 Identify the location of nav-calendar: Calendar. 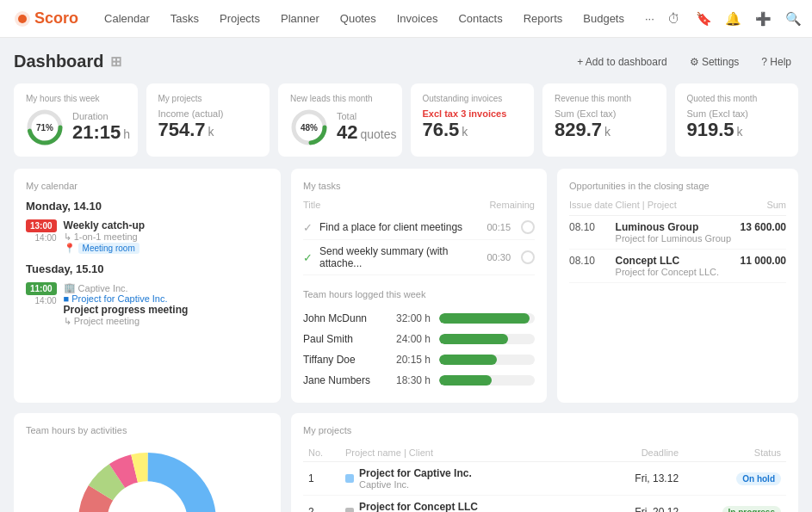
(127, 19).